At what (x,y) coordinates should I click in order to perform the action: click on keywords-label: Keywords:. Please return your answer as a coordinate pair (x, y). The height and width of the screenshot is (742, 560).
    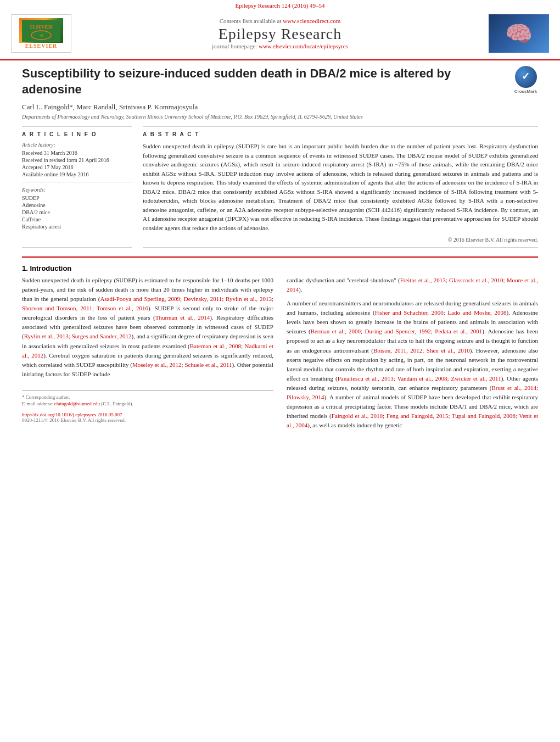
    Looking at the image, I should click on (77, 190).